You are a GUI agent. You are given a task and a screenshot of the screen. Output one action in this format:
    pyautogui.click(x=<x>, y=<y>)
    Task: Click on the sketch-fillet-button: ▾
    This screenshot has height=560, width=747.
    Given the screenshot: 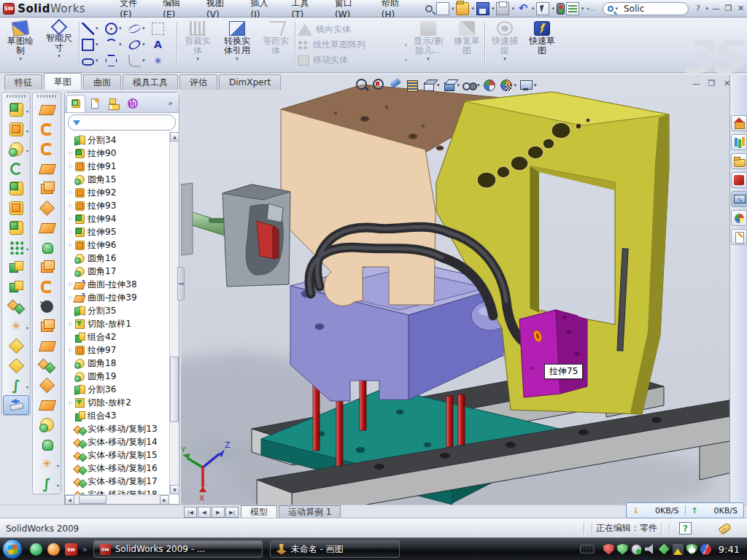 What is the action you would take?
    pyautogui.click(x=140, y=61)
    